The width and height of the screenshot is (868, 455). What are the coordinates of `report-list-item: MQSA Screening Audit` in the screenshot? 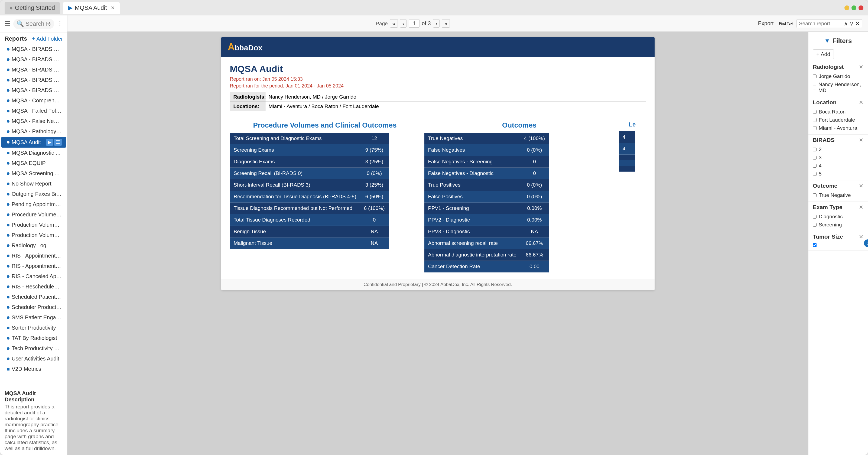 It's located at (34, 174).